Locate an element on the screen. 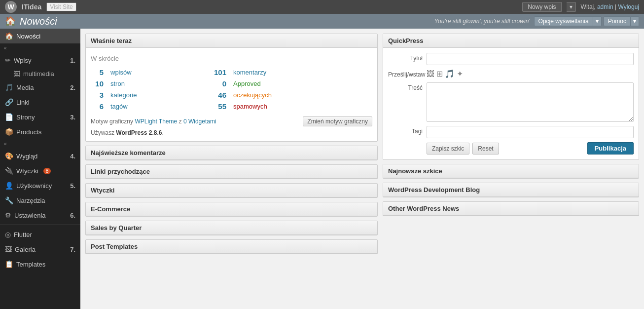  sidebar-item-templates: 📋 Templates is located at coordinates (40, 264).